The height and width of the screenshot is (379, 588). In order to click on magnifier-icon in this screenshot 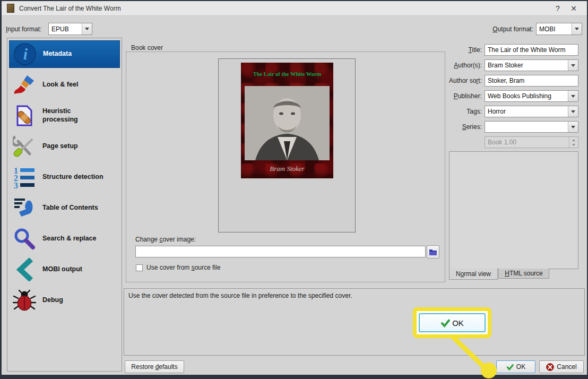, I will do `click(24, 239)`.